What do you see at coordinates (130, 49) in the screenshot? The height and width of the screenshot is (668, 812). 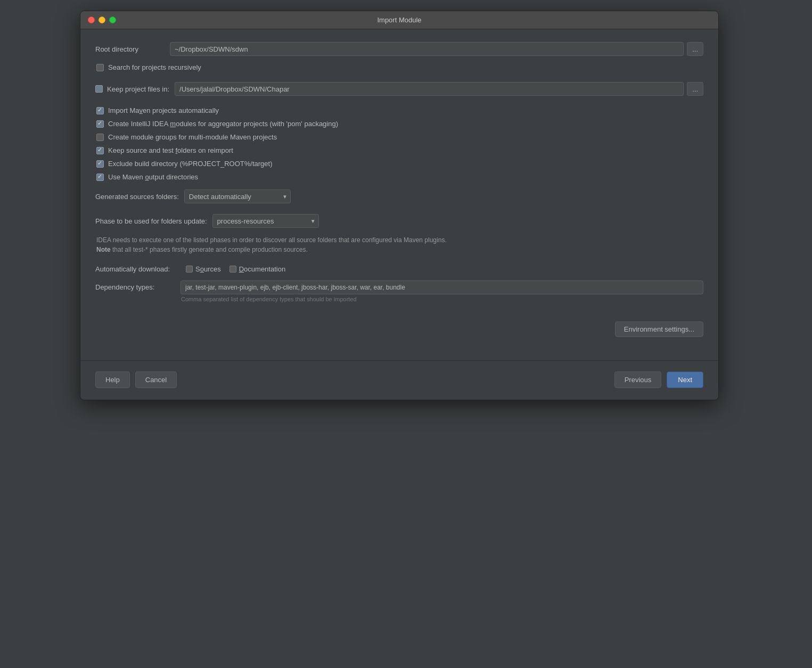 I see `root-directory-label: Root directory` at bounding box center [130, 49].